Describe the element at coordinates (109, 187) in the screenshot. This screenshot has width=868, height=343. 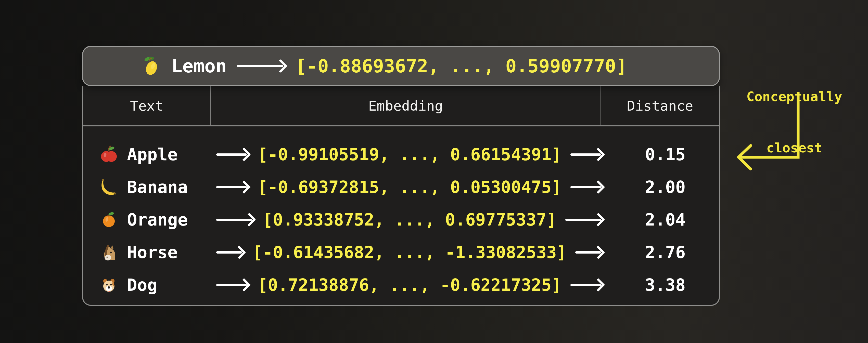
I see `banana-icon` at that location.